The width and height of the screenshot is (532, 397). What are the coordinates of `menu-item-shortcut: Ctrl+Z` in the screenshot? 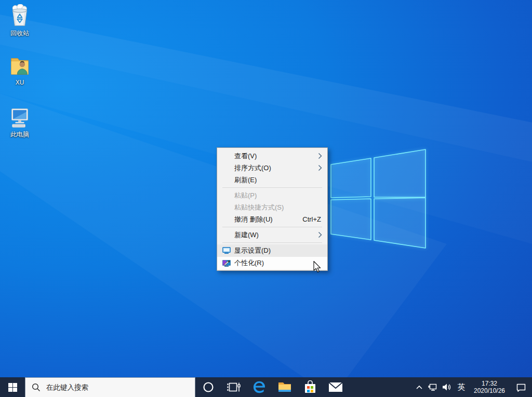 It's located at (313, 219).